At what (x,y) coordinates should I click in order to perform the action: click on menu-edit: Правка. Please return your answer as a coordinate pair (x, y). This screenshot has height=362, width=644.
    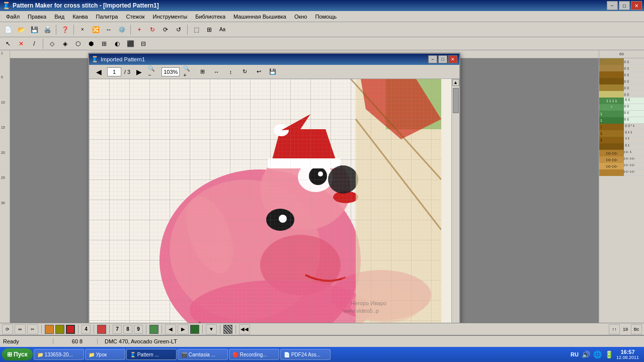
    Looking at the image, I should click on (37, 17).